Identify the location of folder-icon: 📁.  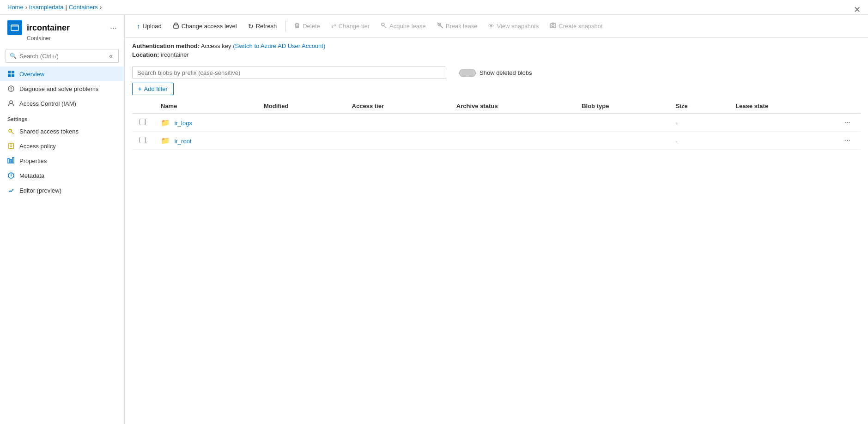
(165, 140).